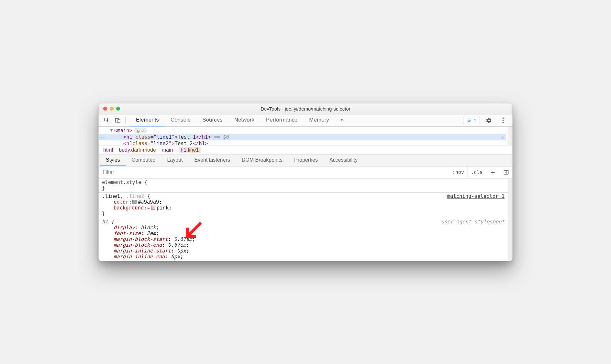 The image size is (611, 364). I want to click on tab-network: Network, so click(244, 120).